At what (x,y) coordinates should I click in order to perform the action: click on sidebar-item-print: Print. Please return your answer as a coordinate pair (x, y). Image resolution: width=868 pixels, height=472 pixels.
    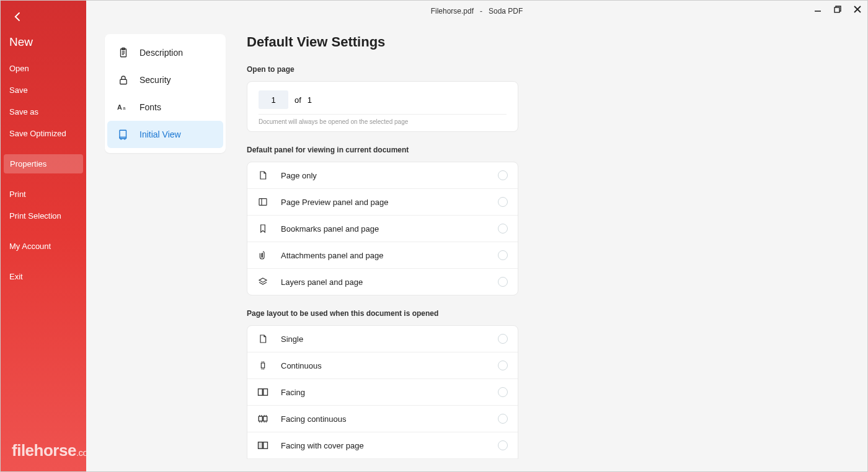
    Looking at the image, I should click on (43, 194).